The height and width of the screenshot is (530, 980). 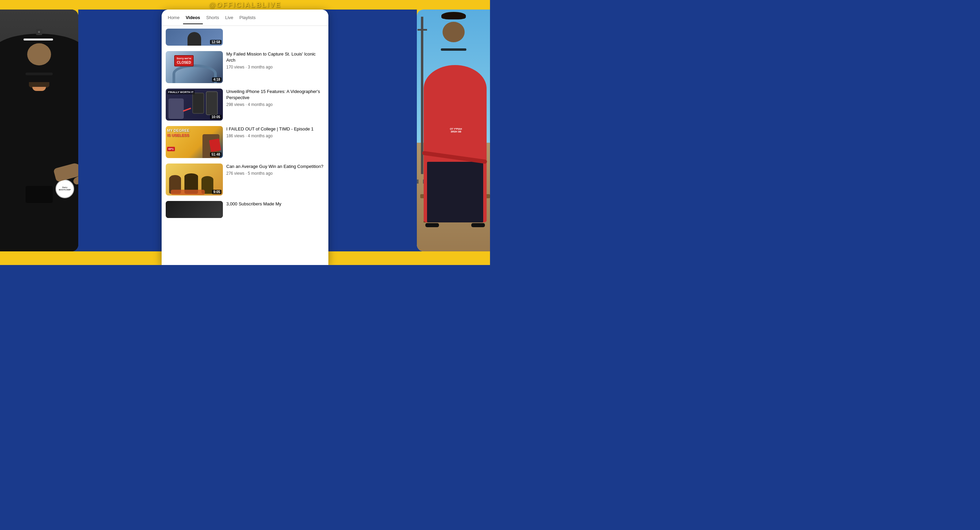 What do you see at coordinates (39, 130) in the screenshot?
I see `left-person-panel: ☺ Dairy BOOTCAMP` at bounding box center [39, 130].